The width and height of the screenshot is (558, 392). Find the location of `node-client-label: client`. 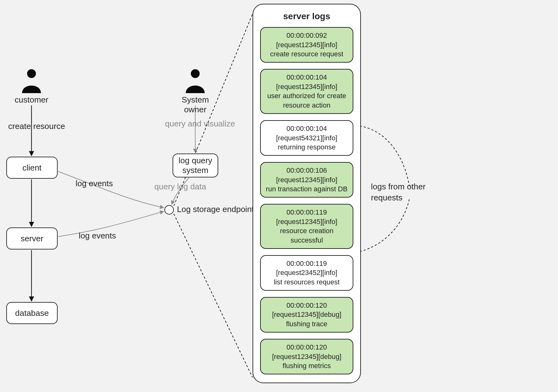

node-client-label: client is located at coordinates (32, 168).